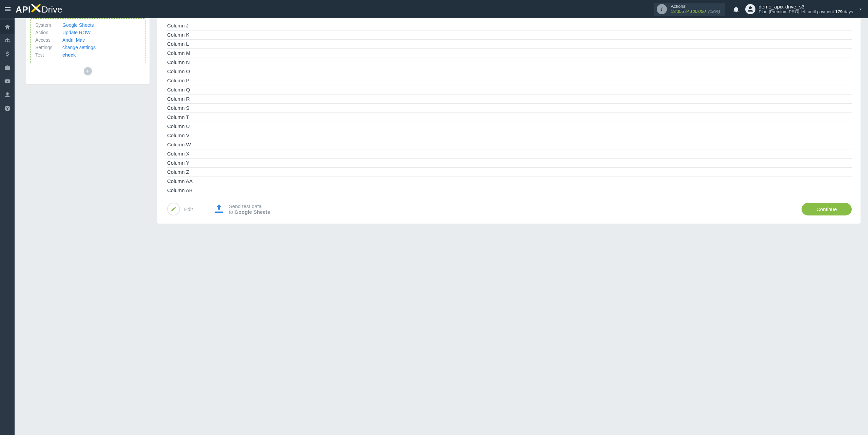 This screenshot has height=435, width=868. What do you see at coordinates (662, 9) in the screenshot?
I see `info-icon: i` at bounding box center [662, 9].